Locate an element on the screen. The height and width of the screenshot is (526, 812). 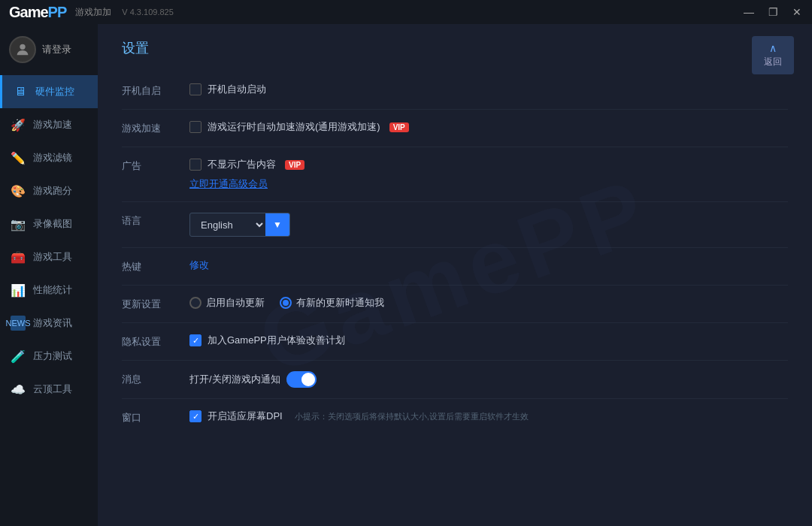
game-boost-label: 游戏加速 is located at coordinates (156, 128).